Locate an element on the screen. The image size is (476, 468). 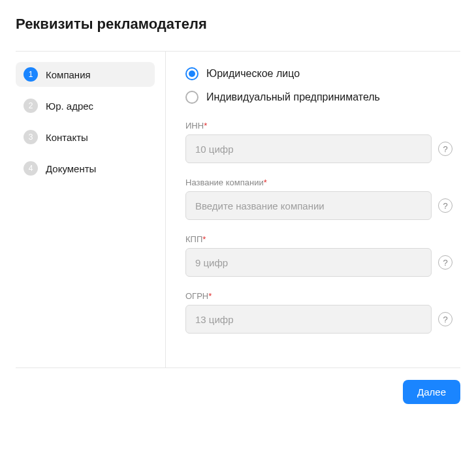
field-company-name: Название компании* ? is located at coordinates (319, 198).